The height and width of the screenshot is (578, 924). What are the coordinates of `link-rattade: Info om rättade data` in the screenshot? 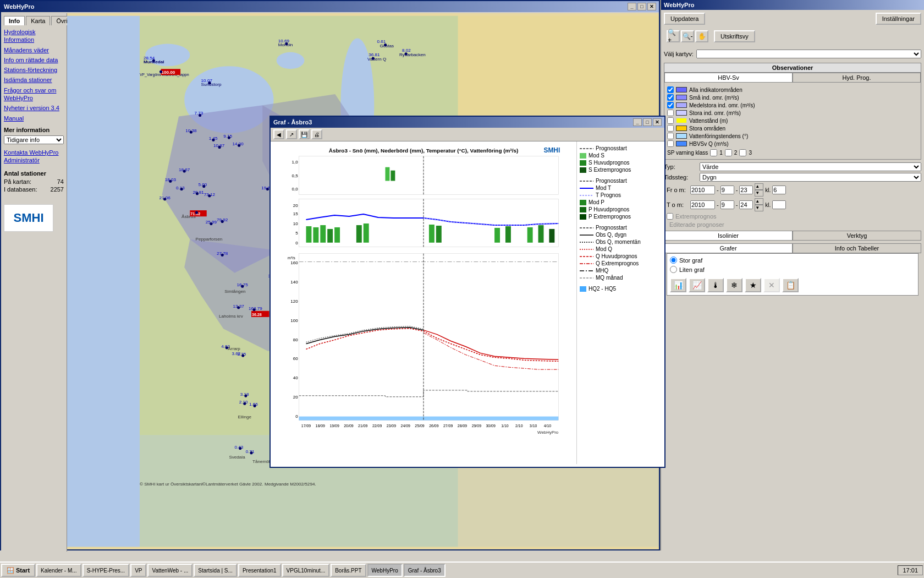 It's located at (34, 60).